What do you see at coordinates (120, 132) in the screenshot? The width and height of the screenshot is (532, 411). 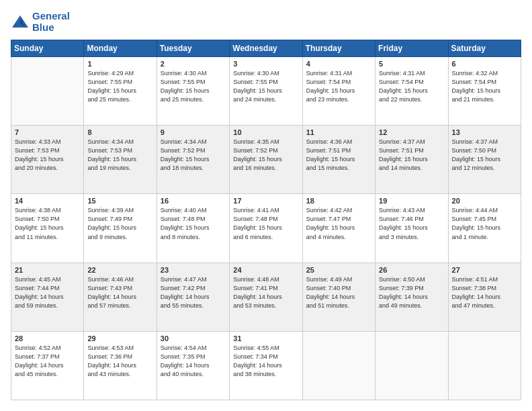 I see `day-number: 8` at bounding box center [120, 132].